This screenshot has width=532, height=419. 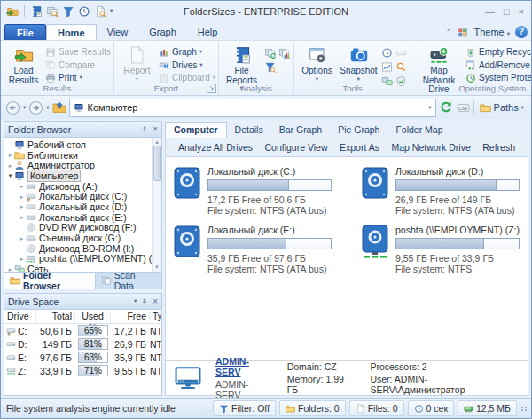 What do you see at coordinates (245, 367) in the screenshot?
I see `computer-name-link: ADMIN-SERV` at bounding box center [245, 367].